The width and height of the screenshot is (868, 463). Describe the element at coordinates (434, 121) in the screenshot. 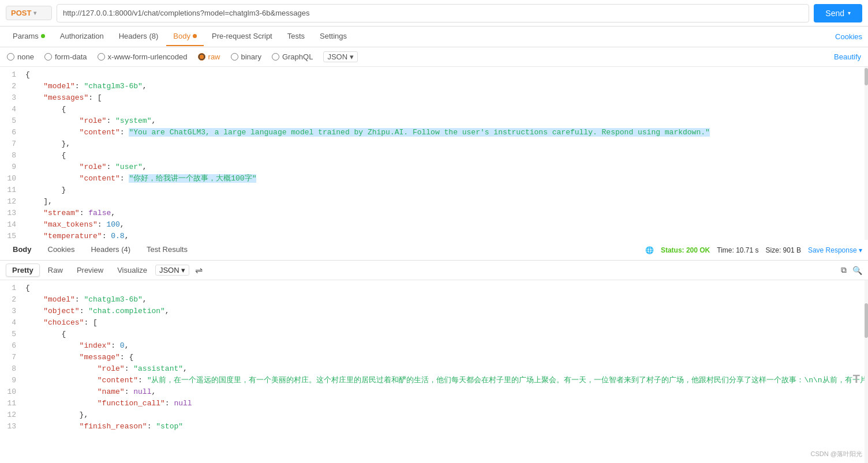

I see `req-line-5: 5 "role": "system",` at that location.